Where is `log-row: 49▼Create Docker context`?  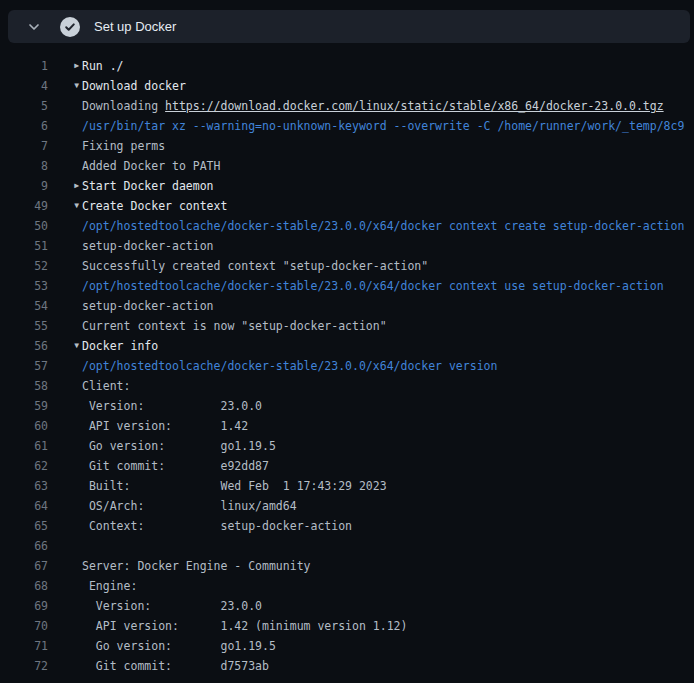
log-row: 49▼Create Docker context is located at coordinates (347, 206).